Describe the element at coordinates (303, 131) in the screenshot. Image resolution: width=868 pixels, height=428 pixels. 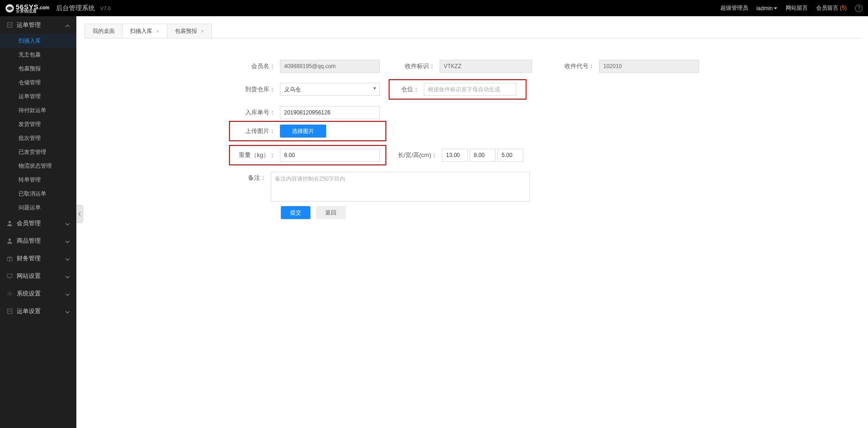
I see `select-image-button: 选择图片` at that location.